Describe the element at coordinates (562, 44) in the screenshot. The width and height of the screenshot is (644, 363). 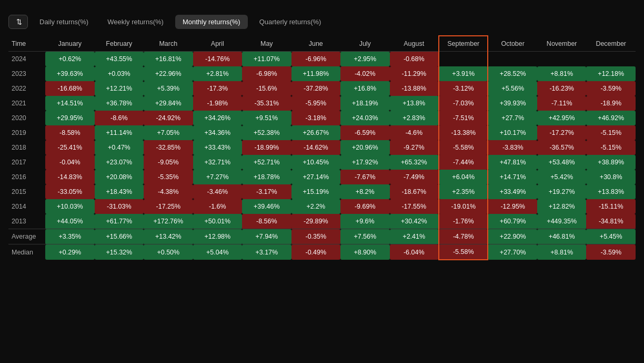
I see `col-header-november: November` at that location.